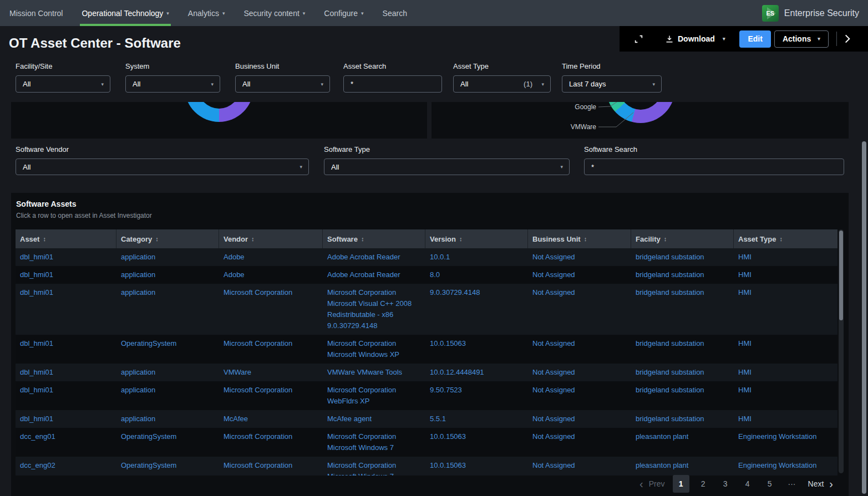 The height and width of the screenshot is (496, 868). What do you see at coordinates (447, 167) in the screenshot?
I see `software-type-dropdown: All ▾` at bounding box center [447, 167].